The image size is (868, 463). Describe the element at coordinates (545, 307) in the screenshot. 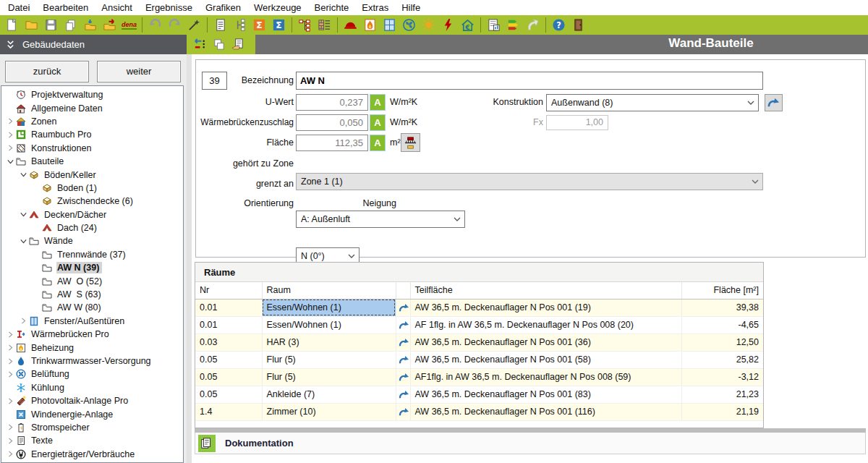

I see `cell-teilflaeche: AW 36,5 m. Deckenauflager N Pos 001 (19)` at that location.